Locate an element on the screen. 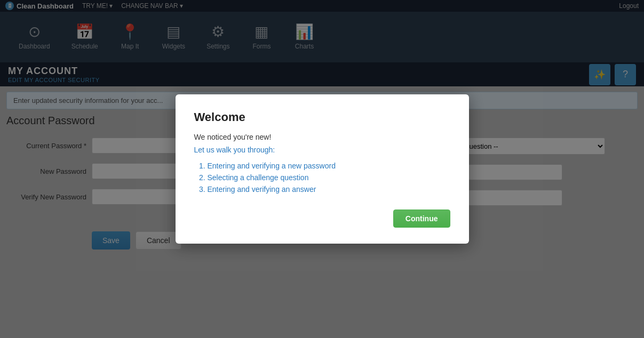  modal-step-1: Entering and verifying a new password is located at coordinates (329, 166).